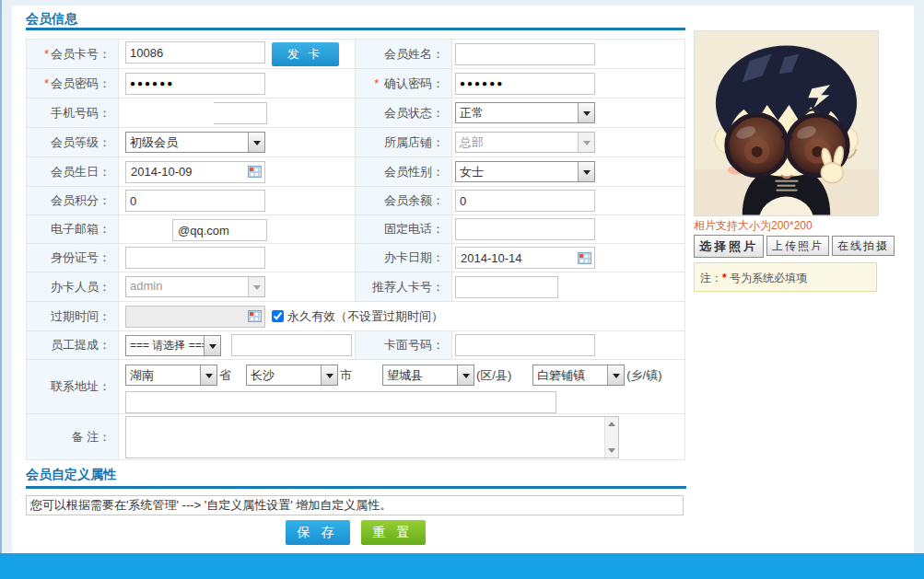  I want to click on form-row-expire: 过期时间： 永久有效（不设置过期时间）, so click(356, 317).